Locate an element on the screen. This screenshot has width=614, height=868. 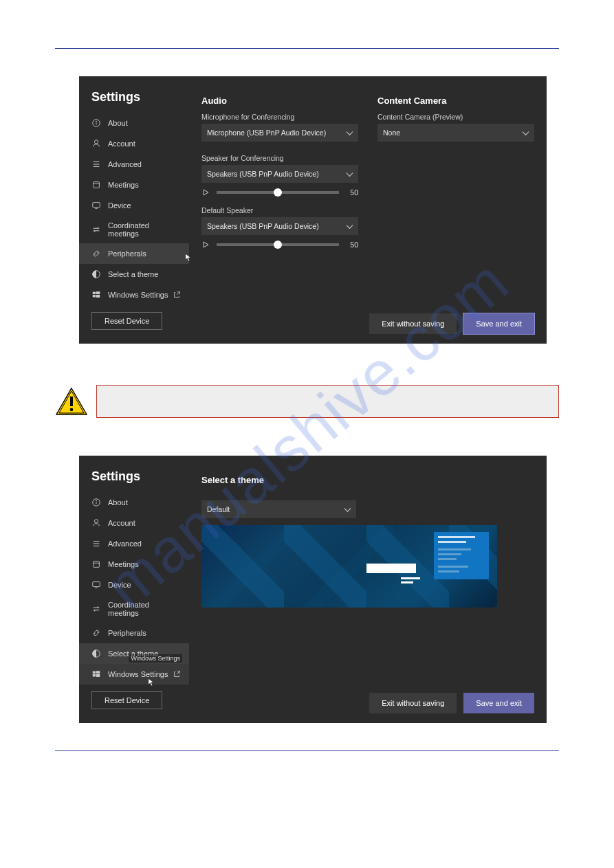
content-camera-select: None is located at coordinates (456, 133).